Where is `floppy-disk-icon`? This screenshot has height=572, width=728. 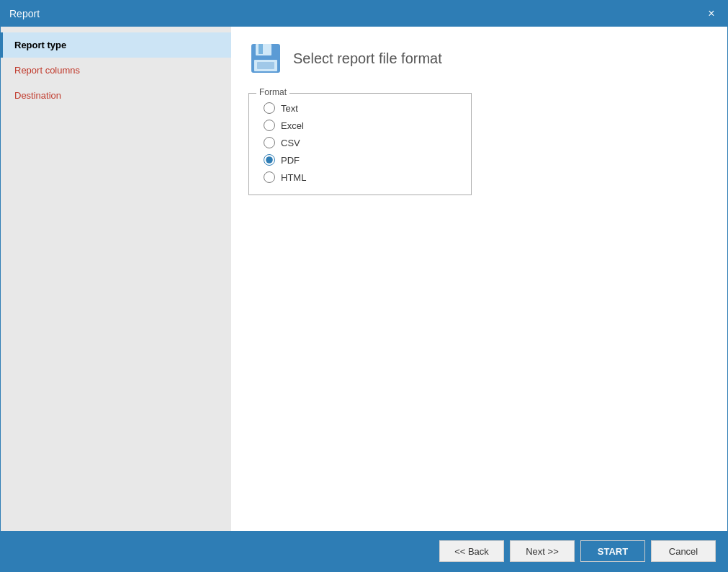
floppy-disk-icon is located at coordinates (266, 58).